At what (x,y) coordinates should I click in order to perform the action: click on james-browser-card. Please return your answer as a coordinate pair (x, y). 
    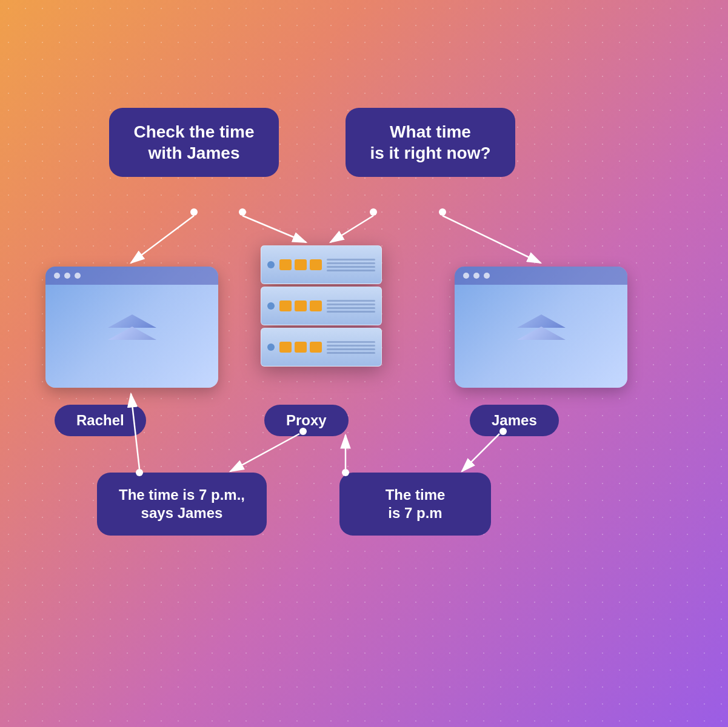
    Looking at the image, I should click on (541, 327).